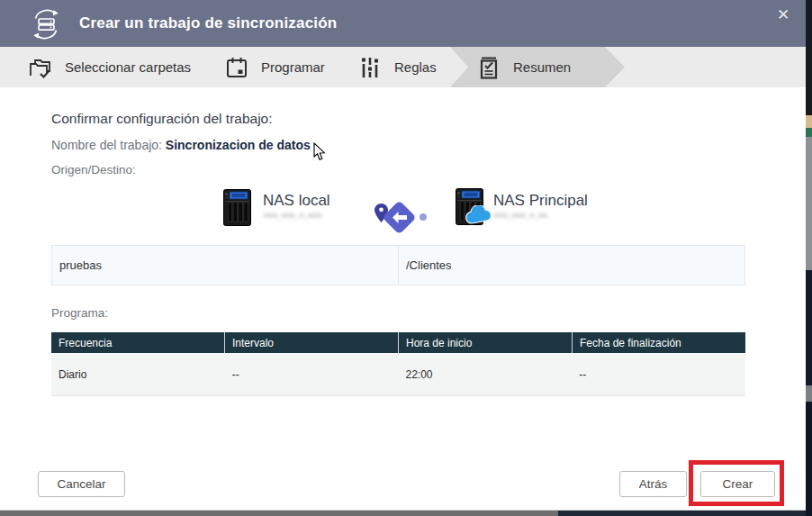 The width and height of the screenshot is (812, 516). I want to click on close-icon: ✕, so click(783, 15).